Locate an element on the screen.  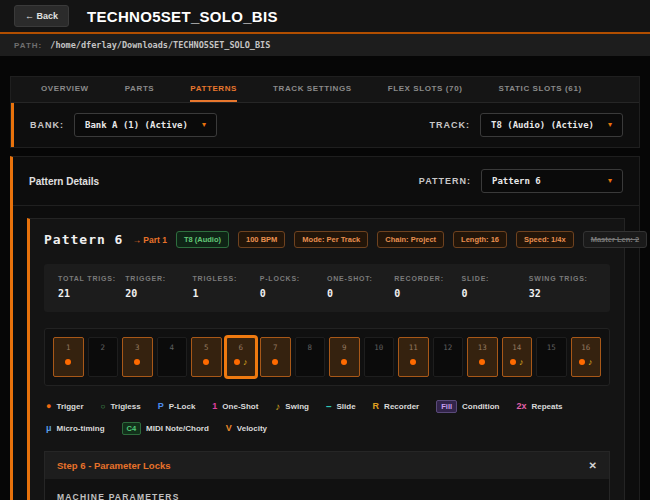
midi-note-icon: C4 is located at coordinates (132, 428).